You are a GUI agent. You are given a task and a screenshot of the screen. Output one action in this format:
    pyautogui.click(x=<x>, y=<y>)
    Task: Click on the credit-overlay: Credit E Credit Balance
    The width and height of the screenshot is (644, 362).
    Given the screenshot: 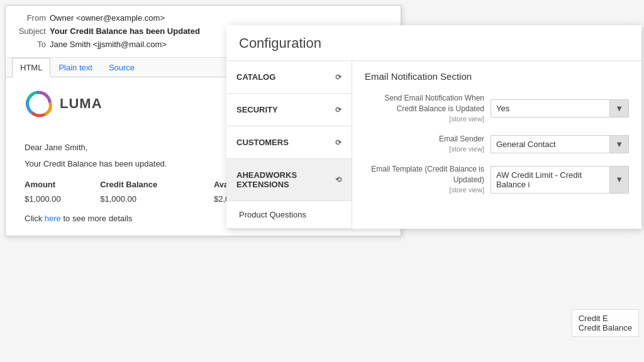 What is the action you would take?
    pyautogui.click(x=605, y=323)
    